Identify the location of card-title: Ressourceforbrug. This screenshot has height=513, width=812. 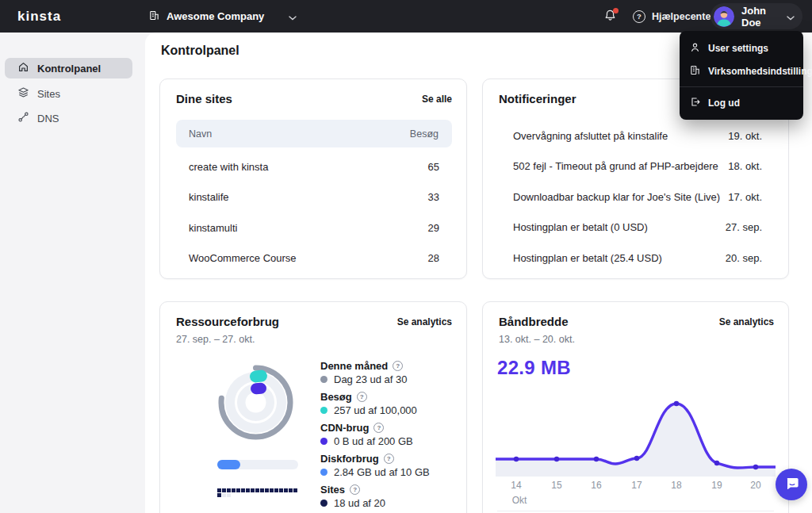
(228, 322).